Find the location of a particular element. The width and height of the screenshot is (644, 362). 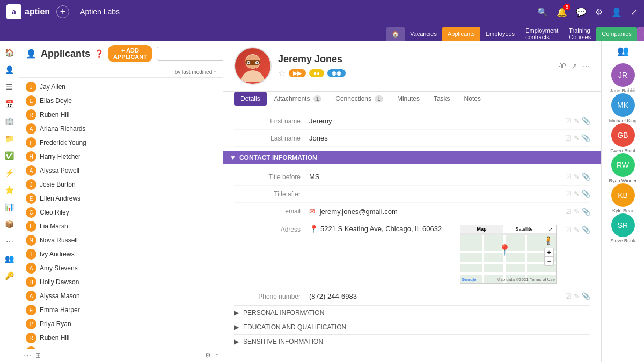

list-item: HHolly Dawson is located at coordinates (121, 282).